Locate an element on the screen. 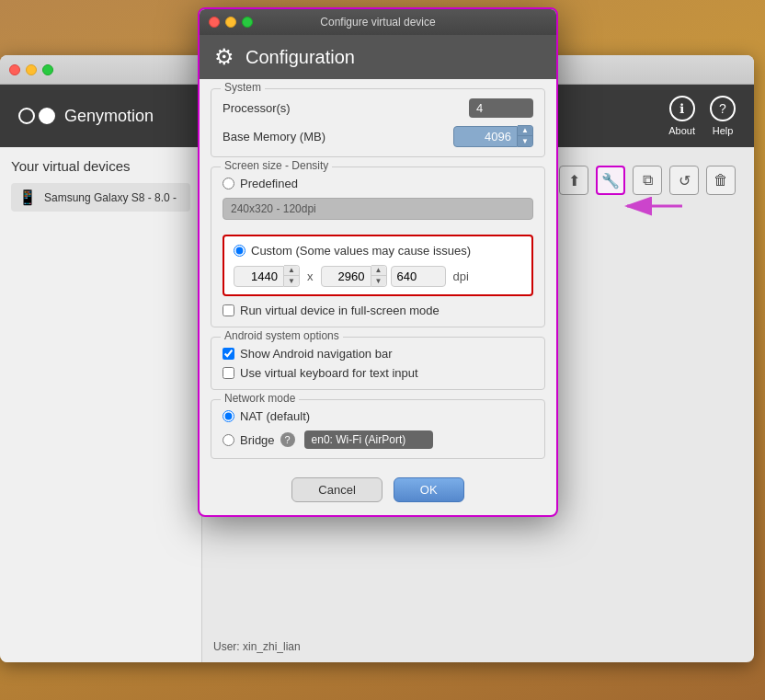 The height and width of the screenshot is (700, 765). width-down-button: ▼ is located at coordinates (291, 281).